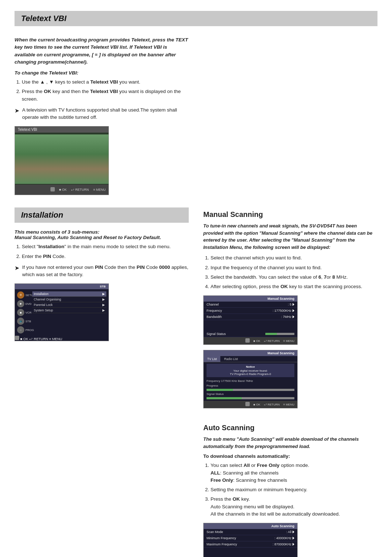  I want to click on scan-menu-1-title: Manual Scanning, so click(250, 299).